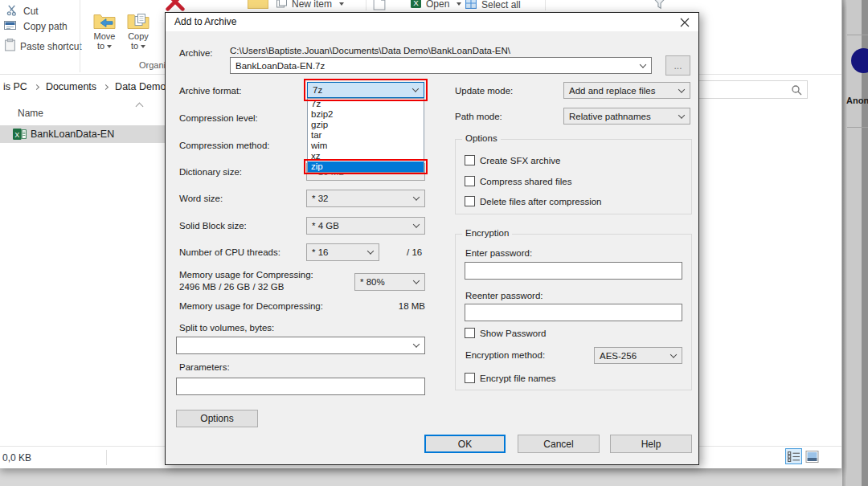  I want to click on encryption-method-combobox: AES-256, so click(638, 355).